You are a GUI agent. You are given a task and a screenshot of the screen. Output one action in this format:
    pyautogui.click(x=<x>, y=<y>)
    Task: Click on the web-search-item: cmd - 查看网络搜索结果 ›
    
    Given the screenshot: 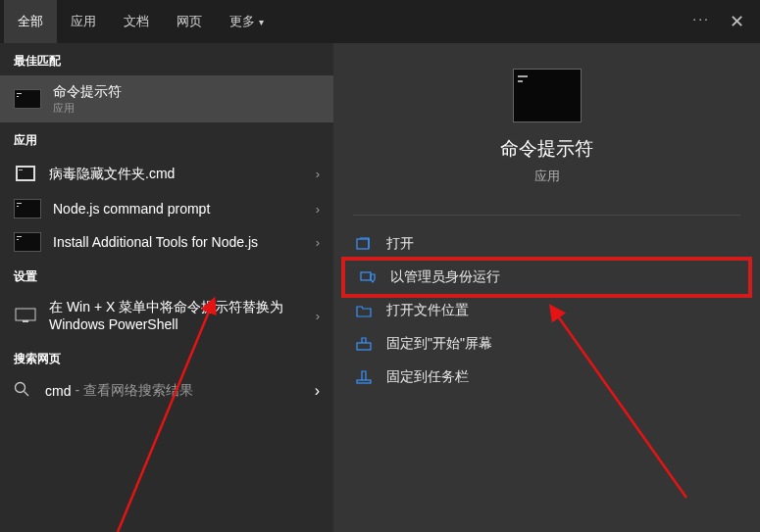 What is the action you would take?
    pyautogui.click(x=167, y=391)
    